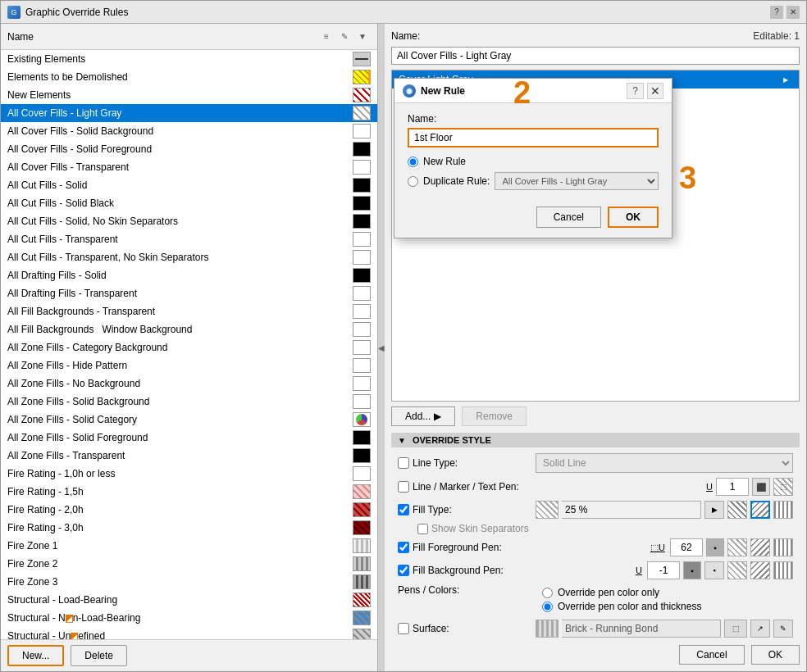  Describe the element at coordinates (786, 79) in the screenshot. I see `expand-button: ▶` at that location.